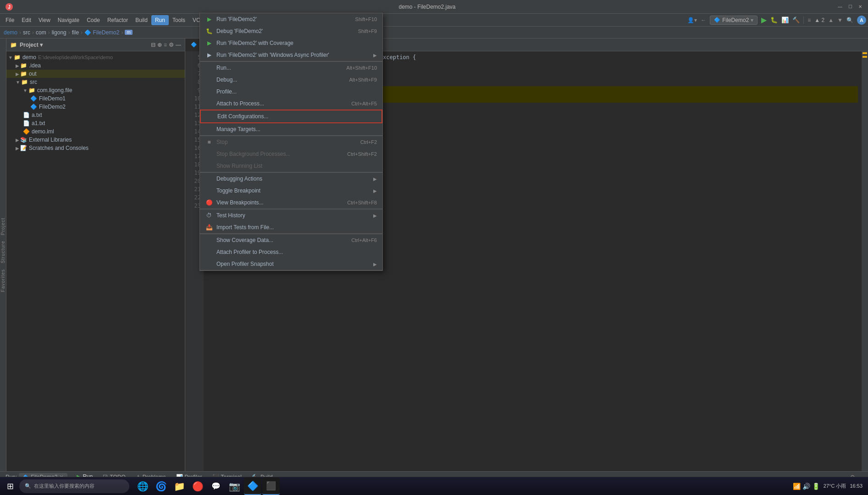 This screenshot has height=495, width=868. Describe the element at coordinates (816, 486) in the screenshot. I see `taskbar-battery-icon: 🔋` at that location.